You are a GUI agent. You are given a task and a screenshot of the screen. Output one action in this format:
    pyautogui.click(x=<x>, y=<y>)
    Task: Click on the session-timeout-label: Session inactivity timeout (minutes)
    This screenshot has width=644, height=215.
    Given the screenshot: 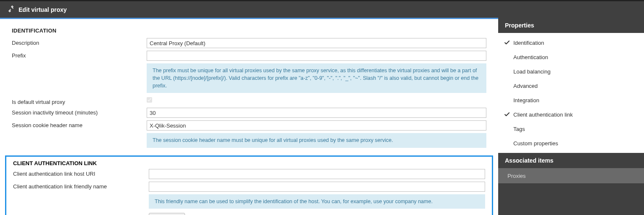 What is the action you would take?
    pyautogui.click(x=79, y=112)
    